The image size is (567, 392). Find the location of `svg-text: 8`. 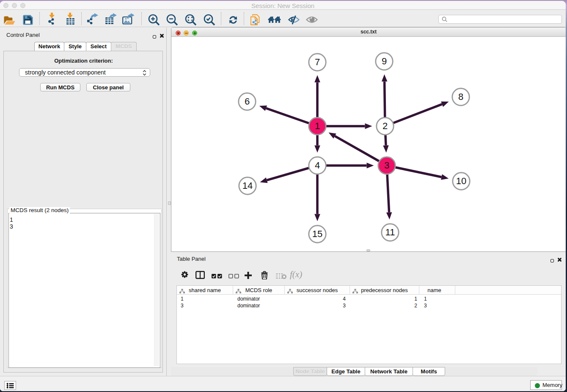

svg-text: 8 is located at coordinates (461, 97).